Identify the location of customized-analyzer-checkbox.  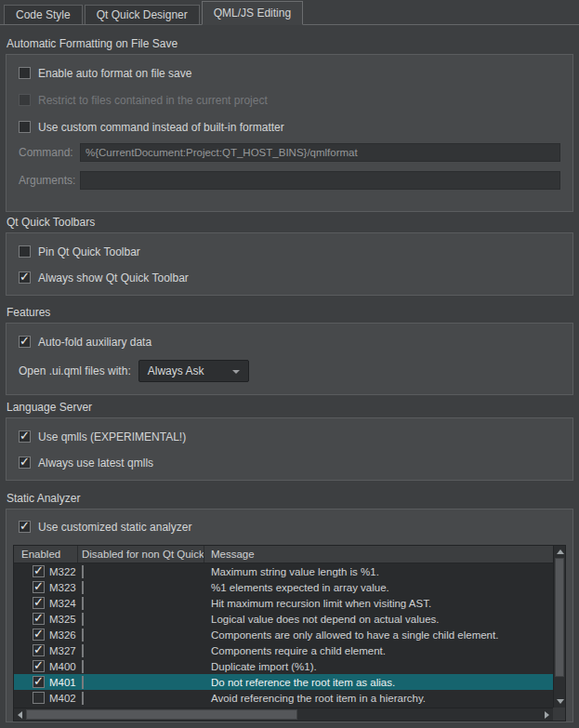
(24, 526).